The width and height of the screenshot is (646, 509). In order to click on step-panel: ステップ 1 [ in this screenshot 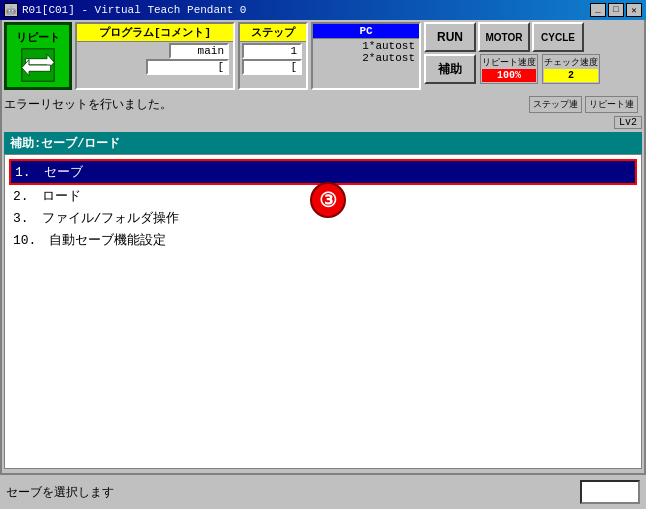, I will do `click(273, 56)`.